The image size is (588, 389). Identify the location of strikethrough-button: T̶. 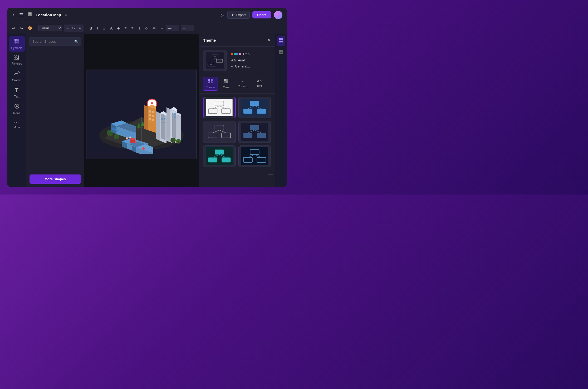
(119, 28).